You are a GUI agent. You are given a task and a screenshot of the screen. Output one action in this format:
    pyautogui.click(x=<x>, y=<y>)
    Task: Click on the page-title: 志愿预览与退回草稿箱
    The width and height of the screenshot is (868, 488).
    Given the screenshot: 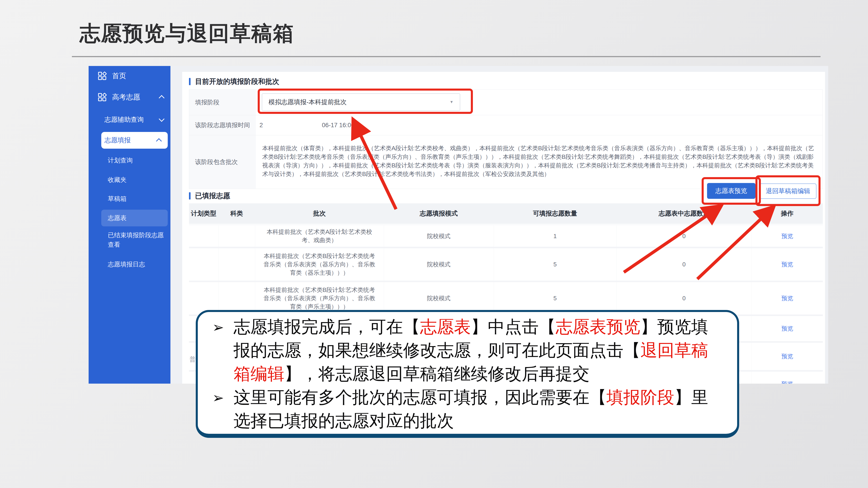 What is the action you would take?
    pyautogui.click(x=187, y=34)
    